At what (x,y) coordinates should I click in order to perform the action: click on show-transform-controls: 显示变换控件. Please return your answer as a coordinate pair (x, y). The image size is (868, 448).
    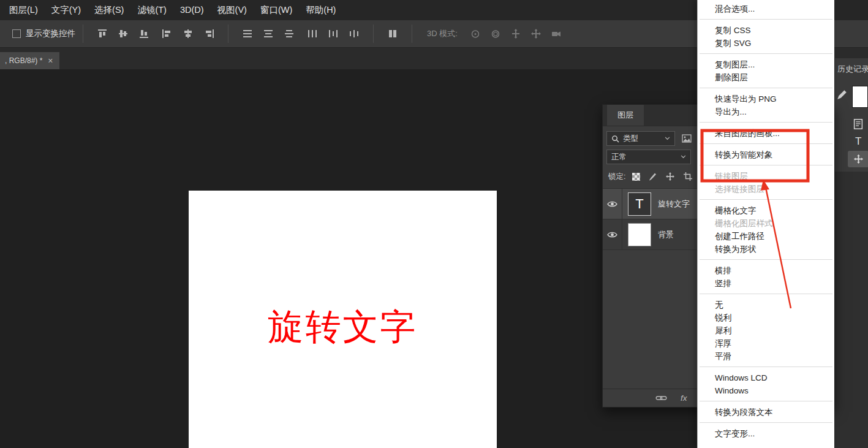
    Looking at the image, I should click on (44, 34).